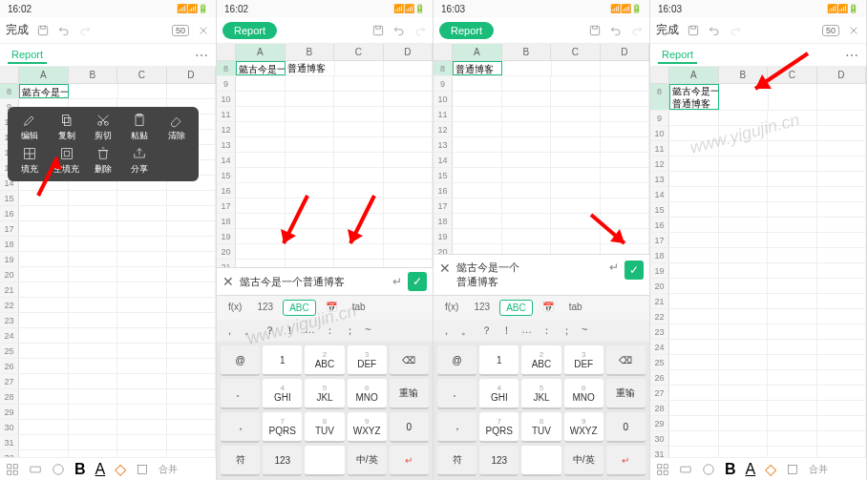  Describe the element at coordinates (367, 428) in the screenshot. I see `key-k9: 9WXYZ` at that location.